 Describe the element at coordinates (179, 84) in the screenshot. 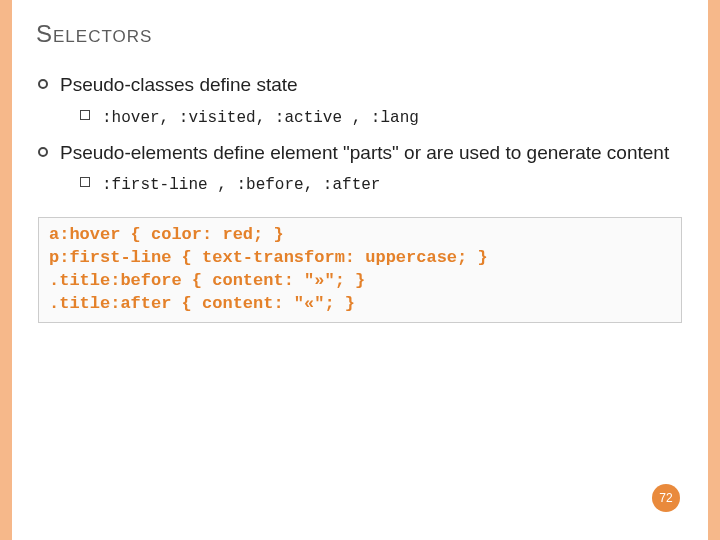

I see `bullet-text: Pseudo-classes define state` at that location.